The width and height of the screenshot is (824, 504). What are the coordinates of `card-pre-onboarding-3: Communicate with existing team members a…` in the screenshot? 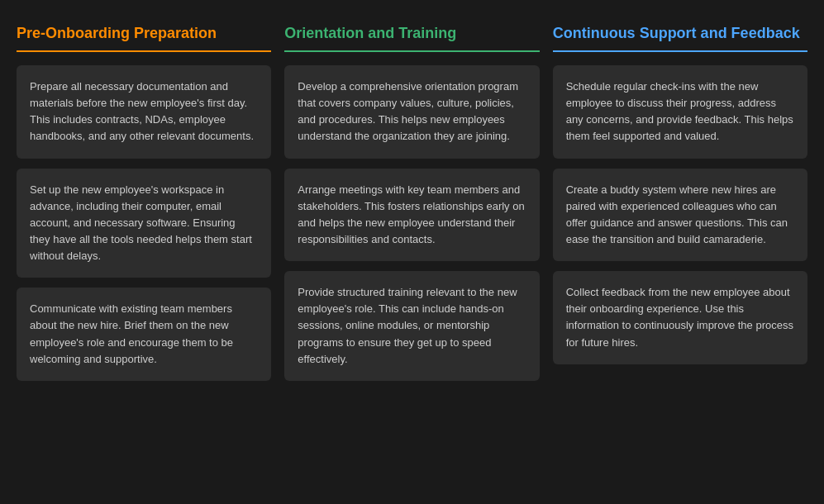 It's located at (144, 334).